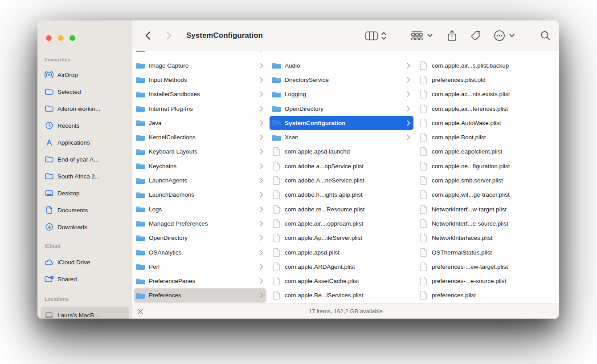  What do you see at coordinates (487, 267) in the screenshot?
I see `file-row: preferences-...ew-target.plist` at bounding box center [487, 267].